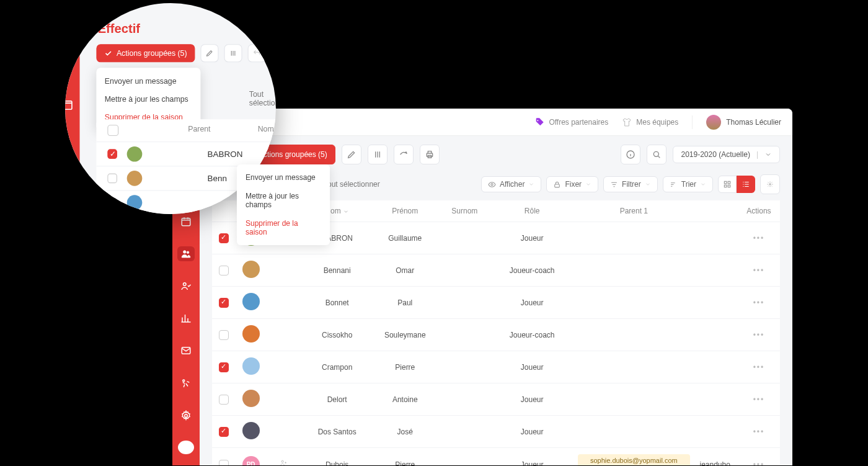  Describe the element at coordinates (668, 465) in the screenshot. I see `relancer-link: Relancer` at that location.